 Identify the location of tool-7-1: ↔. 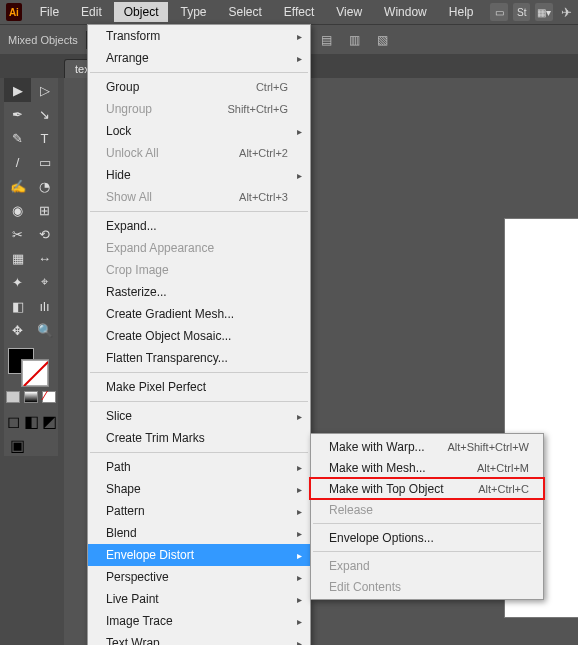
(44, 258).